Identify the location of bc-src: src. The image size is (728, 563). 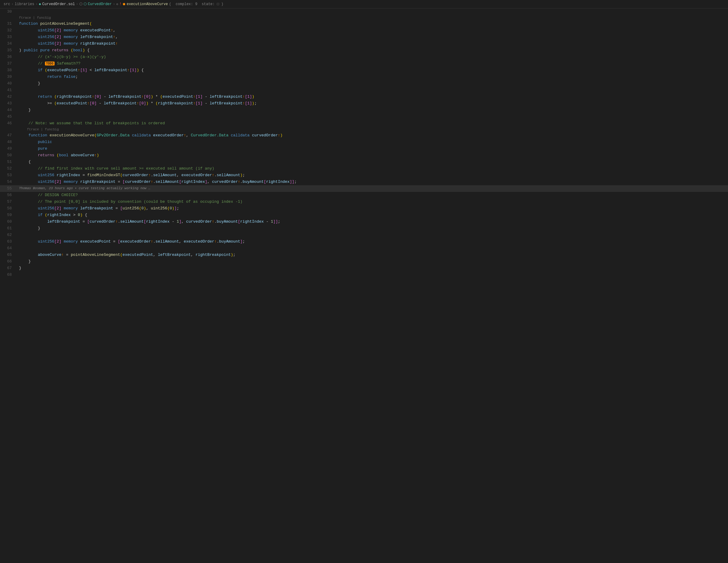
(7, 4).